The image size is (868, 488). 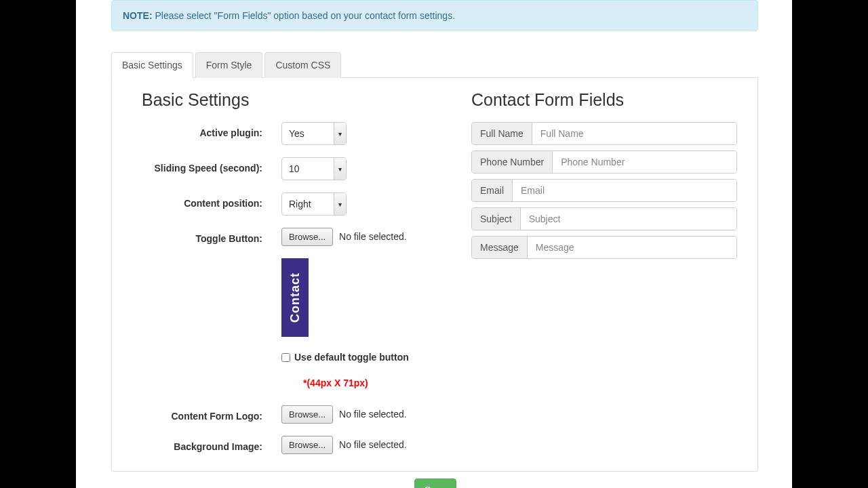 I want to click on phone-label: Phone Number, so click(x=513, y=162).